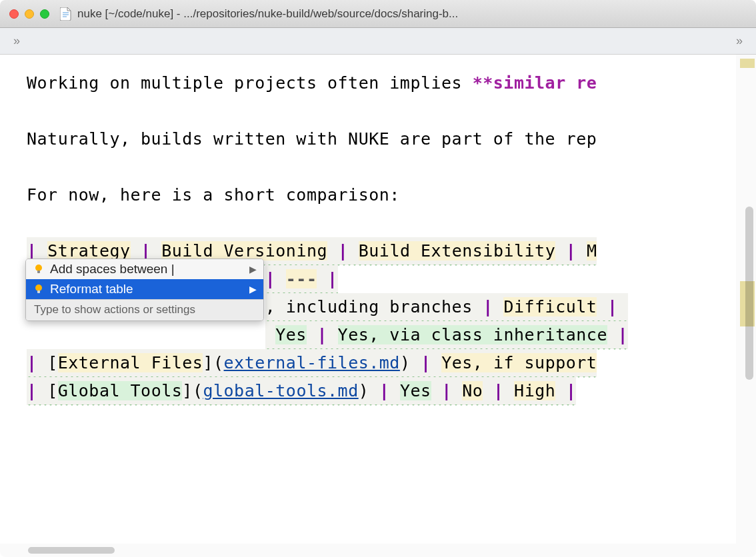 This screenshot has height=557, width=756. What do you see at coordinates (378, 14) in the screenshot?
I see `titlebar: nuke [~/code/nuke] - .../repositories/nu…` at bounding box center [378, 14].